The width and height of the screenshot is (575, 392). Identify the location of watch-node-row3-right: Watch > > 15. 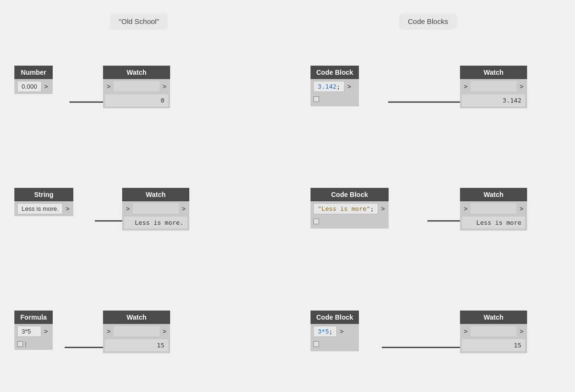
(494, 332).